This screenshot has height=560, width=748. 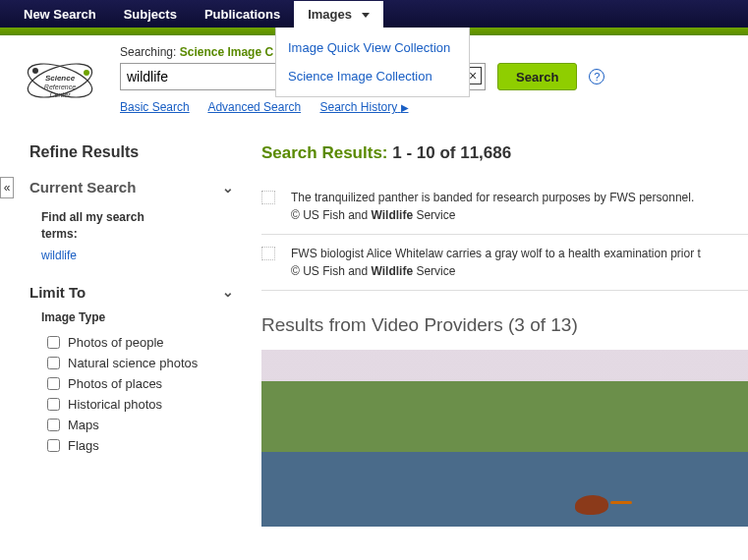 I want to click on result-text: The tranquilized panther is banded for r…, so click(x=492, y=197).